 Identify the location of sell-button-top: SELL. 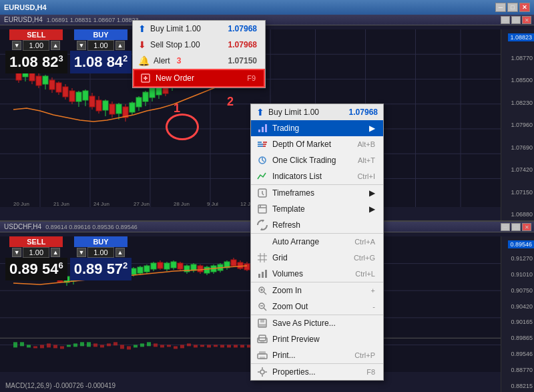
(36, 35).